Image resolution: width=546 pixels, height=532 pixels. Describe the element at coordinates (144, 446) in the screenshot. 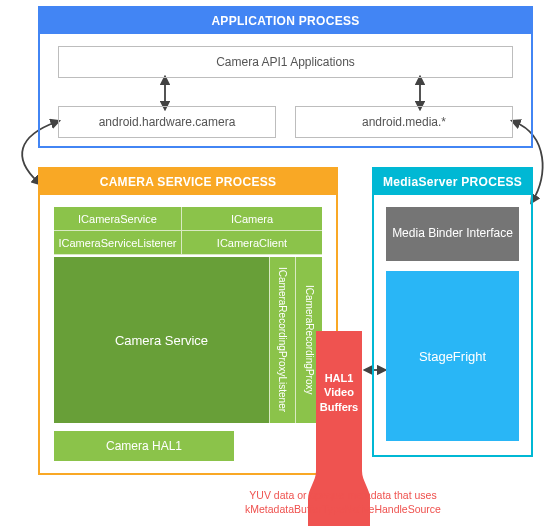

I see `camera-hal1: Camera HAL1` at that location.